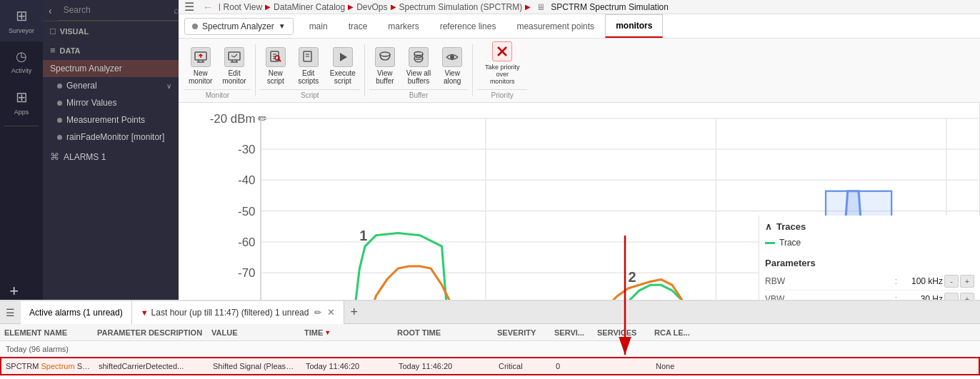  I want to click on visual-section: □ VISUAL, so click(111, 31).